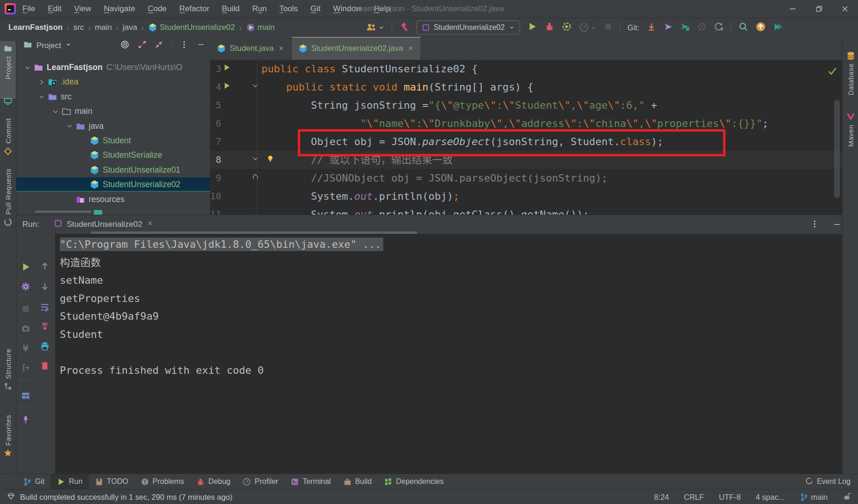 The height and width of the screenshot is (504, 858). What do you see at coordinates (761, 28) in the screenshot?
I see `ide-update-button` at bounding box center [761, 28].